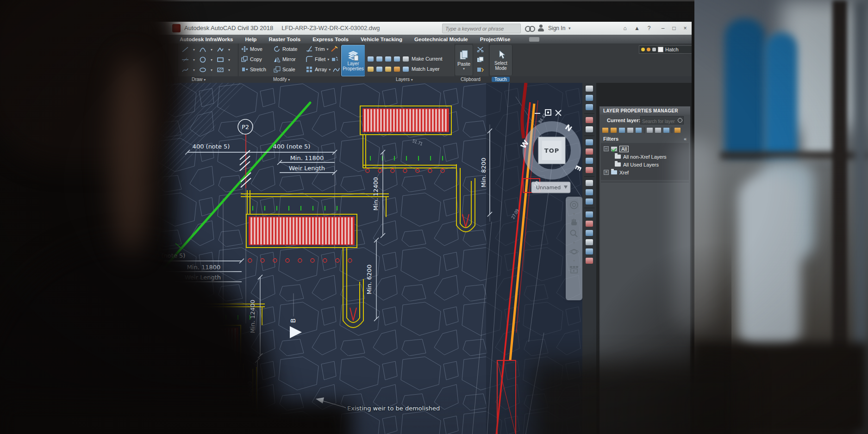 This screenshot has height=434, width=868. What do you see at coordinates (406, 69) in the screenshot?
I see `match-layer-icon` at bounding box center [406, 69].